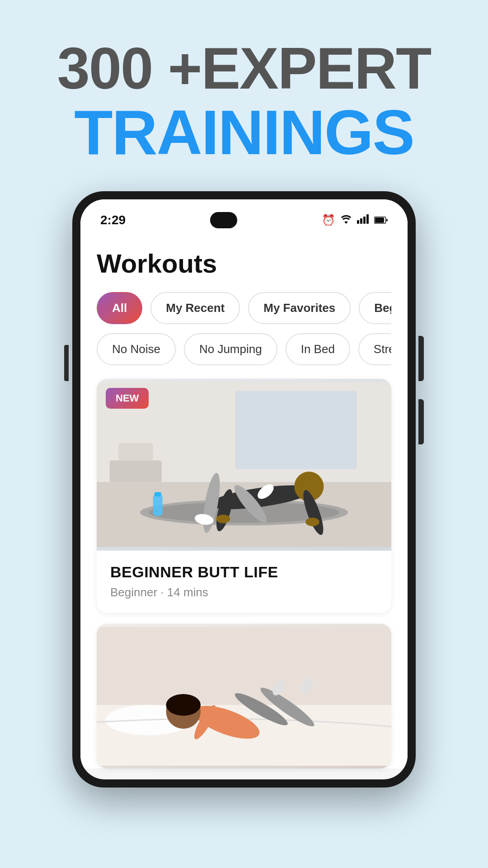 This screenshot has height=868, width=488. What do you see at coordinates (244, 465) in the screenshot?
I see `workout-image-1: NEW` at bounding box center [244, 465].